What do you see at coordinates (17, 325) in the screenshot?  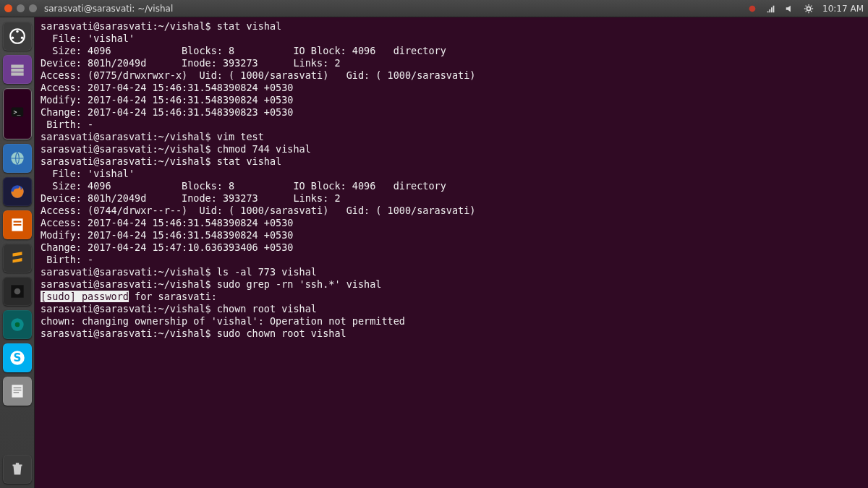 I see `app-teal-icon` at bounding box center [17, 325].